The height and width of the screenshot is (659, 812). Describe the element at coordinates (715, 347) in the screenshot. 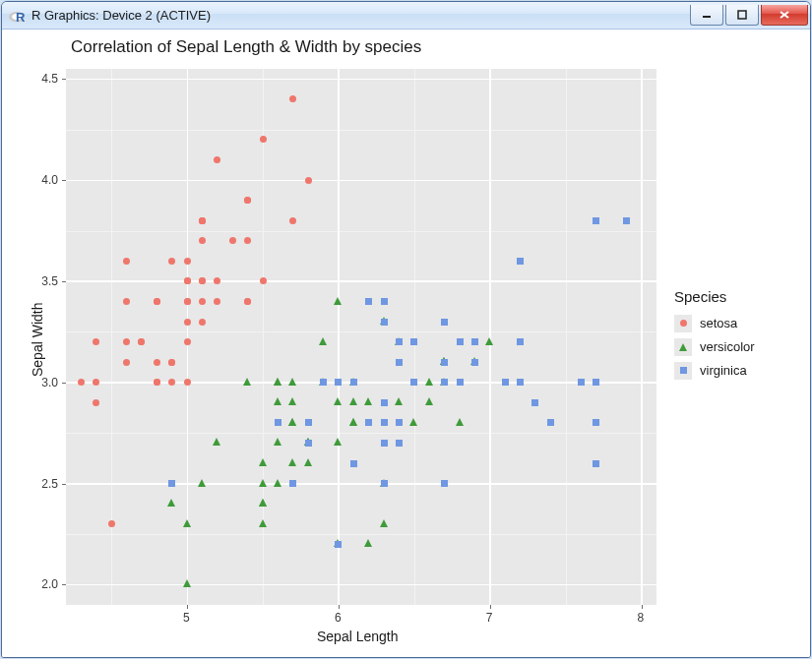

I see `legend-item-versicolor: versicolor` at that location.